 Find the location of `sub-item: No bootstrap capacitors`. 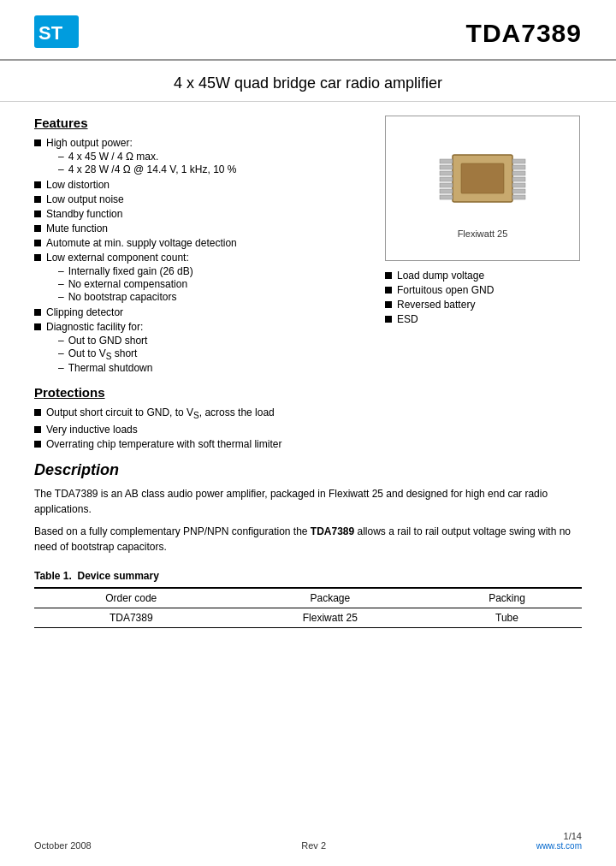

sub-item: No bootstrap capacitors is located at coordinates (126, 297).